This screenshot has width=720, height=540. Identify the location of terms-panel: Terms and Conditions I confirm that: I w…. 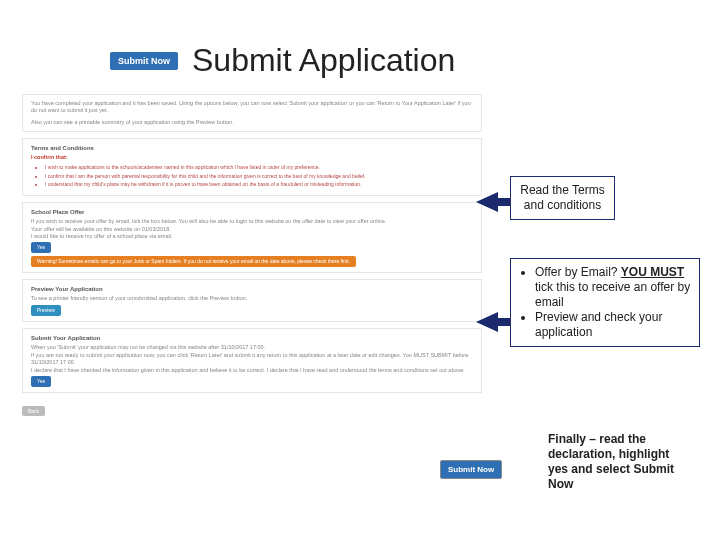
(252, 167).